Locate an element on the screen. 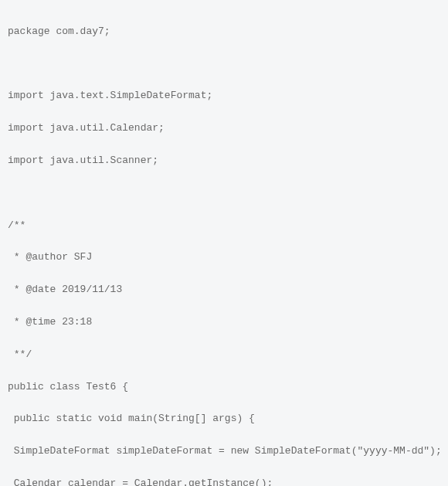 This screenshot has height=486, width=448. code-line: import java.text.SimpleDateFormat; is located at coordinates (224, 96).